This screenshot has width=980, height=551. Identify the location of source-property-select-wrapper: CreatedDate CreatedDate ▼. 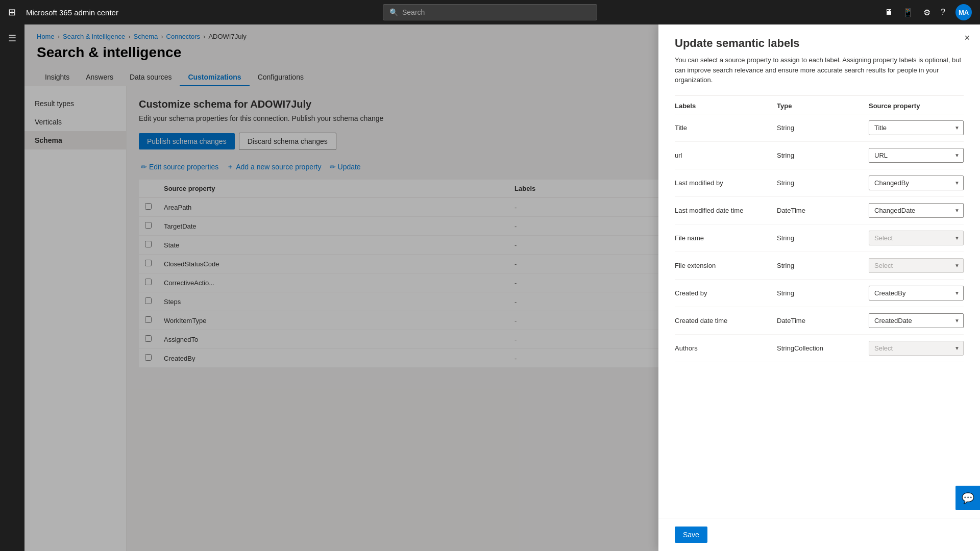
(916, 320).